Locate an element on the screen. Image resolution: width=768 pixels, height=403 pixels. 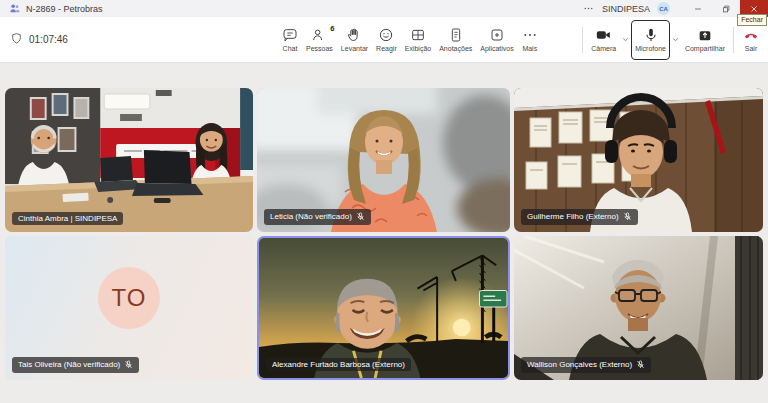
window-titlebar: N-2869 - Petrobras SINDIPESA CA Fechar is located at coordinates (384, 8).